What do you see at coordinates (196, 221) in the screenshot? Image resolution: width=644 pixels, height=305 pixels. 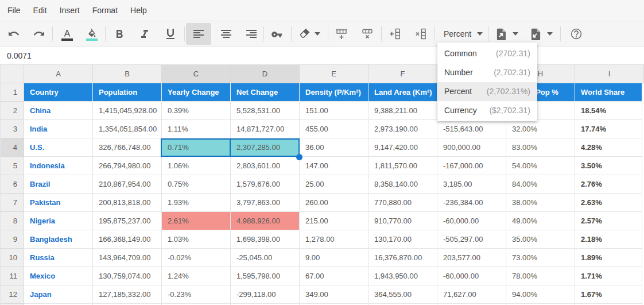 I see `cell-C8: 2.61%` at bounding box center [196, 221].